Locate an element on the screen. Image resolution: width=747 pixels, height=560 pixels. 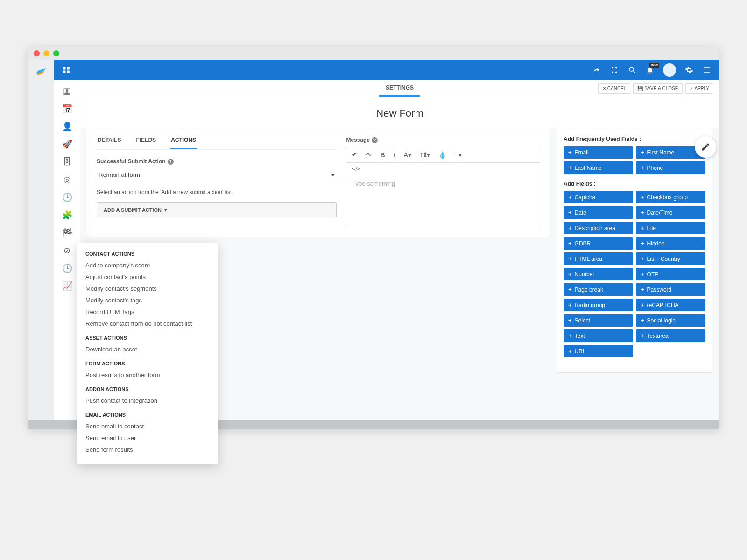
brand-logo is located at coordinates (41, 240).